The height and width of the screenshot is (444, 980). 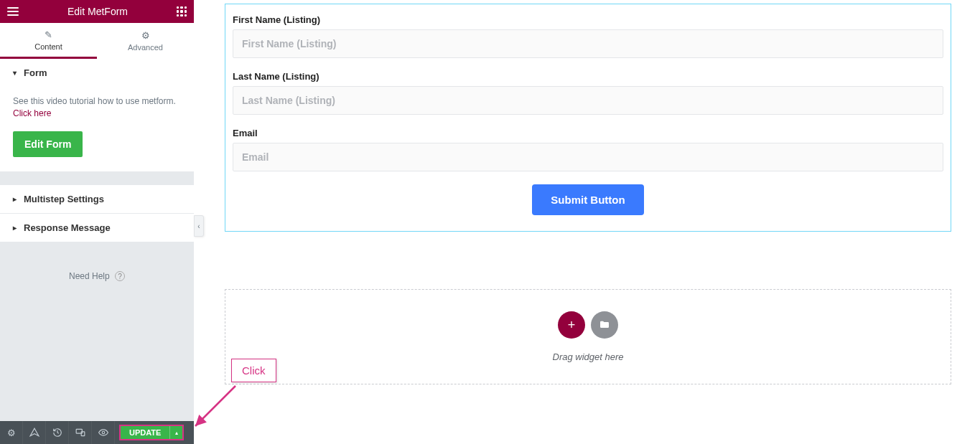 What do you see at coordinates (145, 433) in the screenshot?
I see `update-button: UPDATE` at bounding box center [145, 433].